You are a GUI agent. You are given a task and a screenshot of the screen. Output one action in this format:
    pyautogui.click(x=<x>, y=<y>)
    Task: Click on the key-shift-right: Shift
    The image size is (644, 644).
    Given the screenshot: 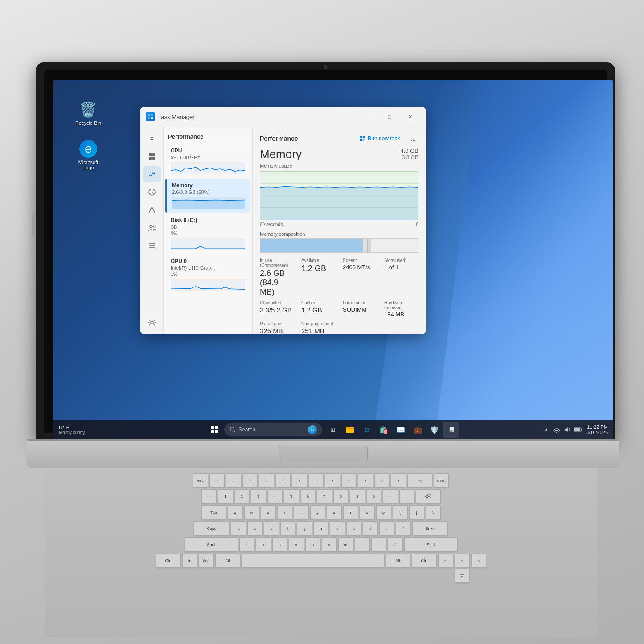 What is the action you would take?
    pyautogui.click(x=431, y=545)
    